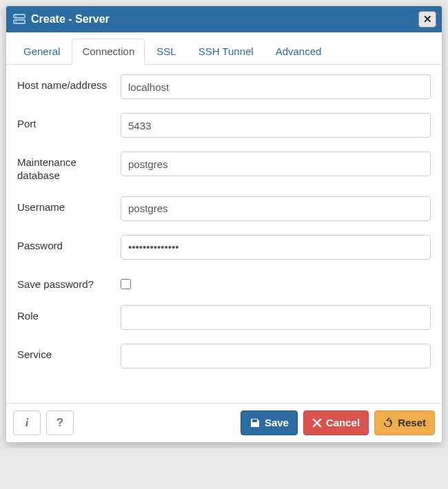 The height and width of the screenshot is (489, 448). I want to click on port-label: Port, so click(69, 122).